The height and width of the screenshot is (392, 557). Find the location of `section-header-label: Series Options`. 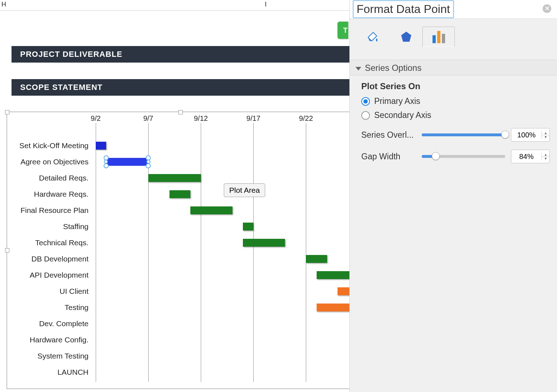

section-header-label: Series Options is located at coordinates (393, 68).